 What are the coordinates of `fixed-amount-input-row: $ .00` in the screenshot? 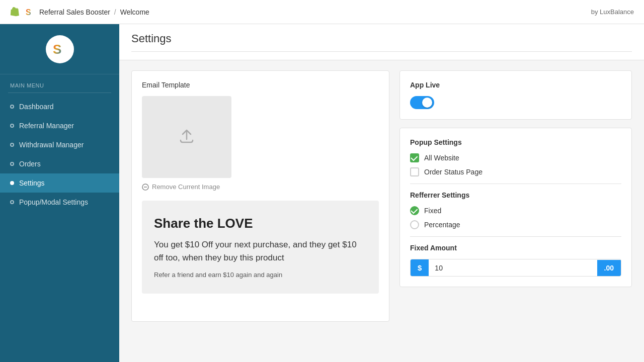 It's located at (516, 267).